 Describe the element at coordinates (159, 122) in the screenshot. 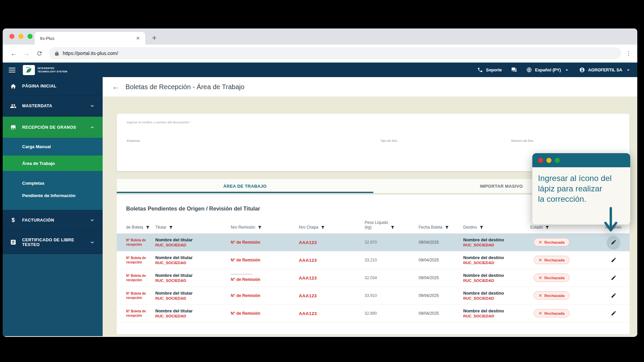

I see `search-input: Ingrese el nombre o numero del documento…` at that location.